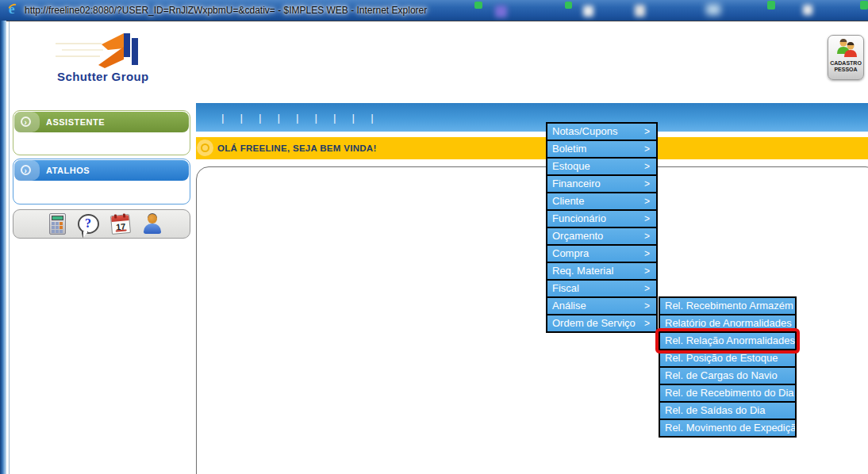 This screenshot has width=868, height=474. Describe the element at coordinates (10, 247) in the screenshot. I see `page-left-border` at that location.